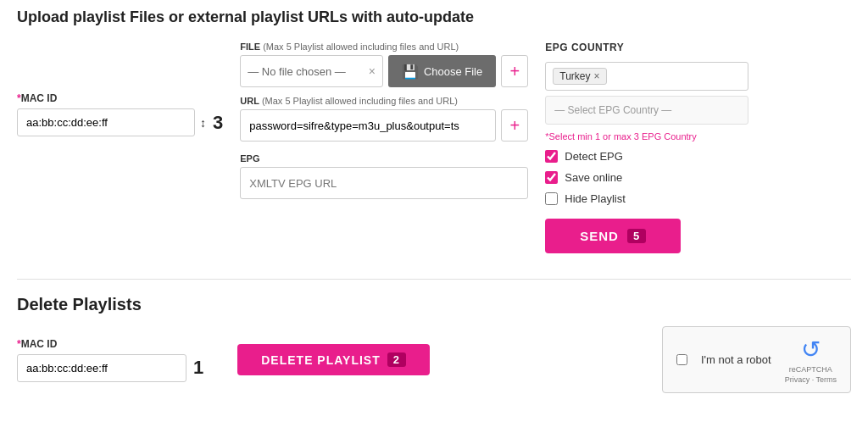 The width and height of the screenshot is (868, 444). I want to click on url-label: URL (Max 5 Playlist allowed including fi…, so click(384, 101).